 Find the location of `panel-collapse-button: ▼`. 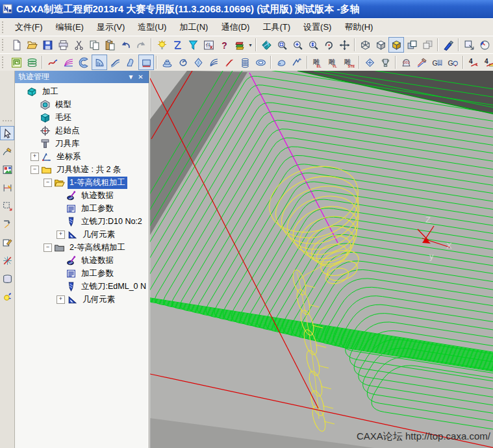

panel-collapse-button: ▼ is located at coordinates (131, 77).